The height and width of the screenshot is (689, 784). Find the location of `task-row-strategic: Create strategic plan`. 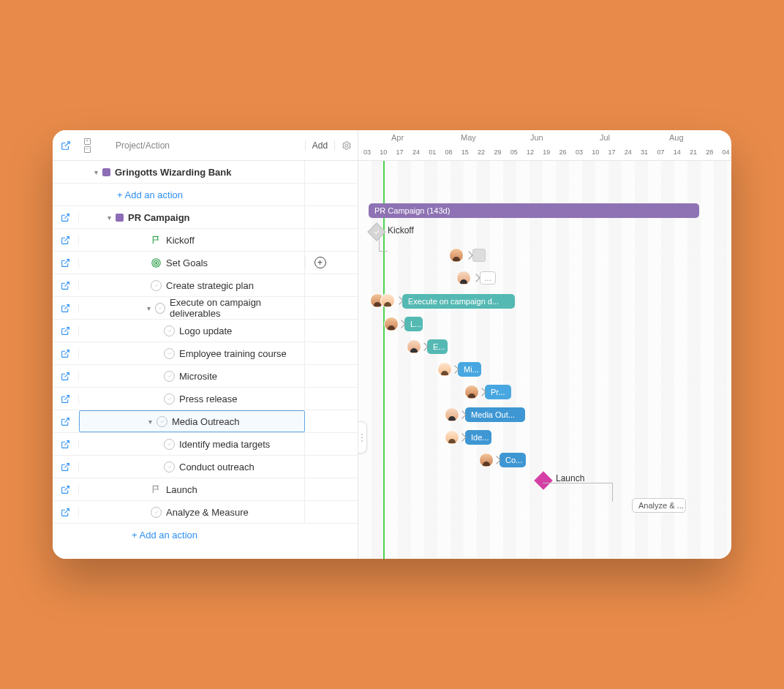

task-row-strategic: Create strategic plan is located at coordinates (205, 285).